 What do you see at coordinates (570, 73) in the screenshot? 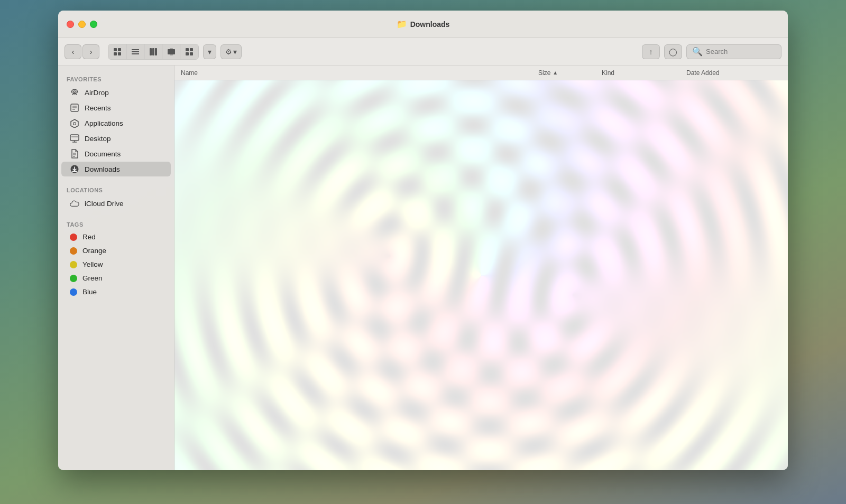
I see `column-size-header: Size ▲` at bounding box center [570, 73].